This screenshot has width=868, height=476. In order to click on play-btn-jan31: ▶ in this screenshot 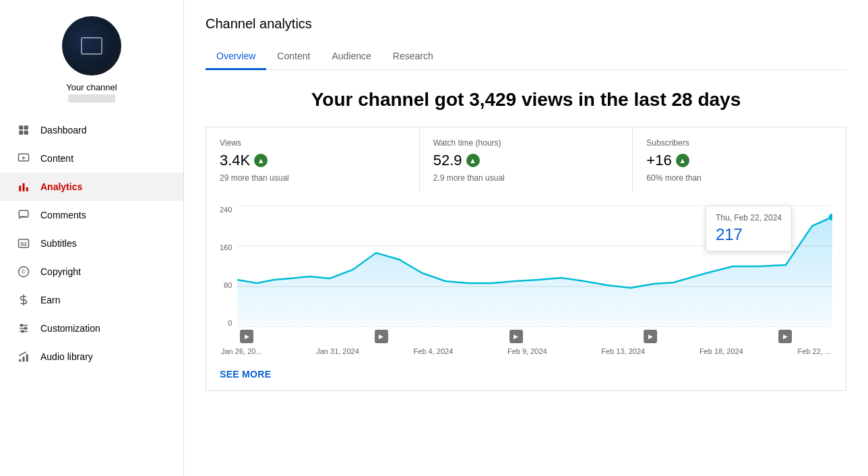, I will do `click(381, 336)`.